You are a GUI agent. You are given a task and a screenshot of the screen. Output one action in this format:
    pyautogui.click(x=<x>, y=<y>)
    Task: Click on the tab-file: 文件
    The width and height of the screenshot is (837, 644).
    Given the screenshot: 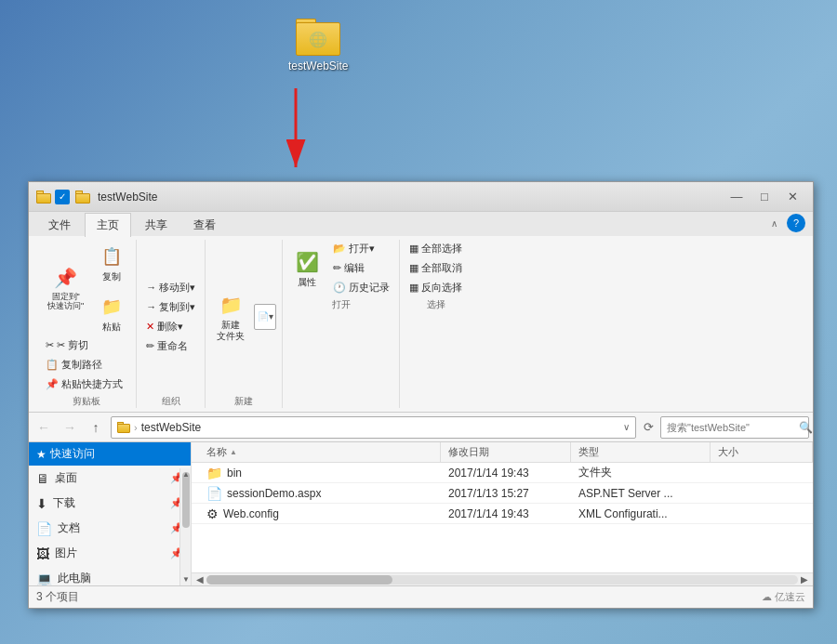 What is the action you would take?
    pyautogui.click(x=60, y=225)
    